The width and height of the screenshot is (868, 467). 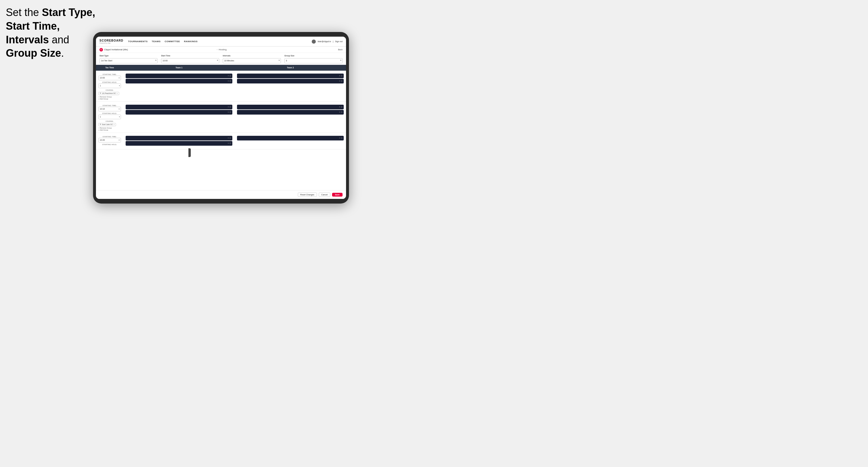 What do you see at coordinates (341, 138) in the screenshot?
I see `player-remove-6-1: × ⊙` at bounding box center [341, 138].